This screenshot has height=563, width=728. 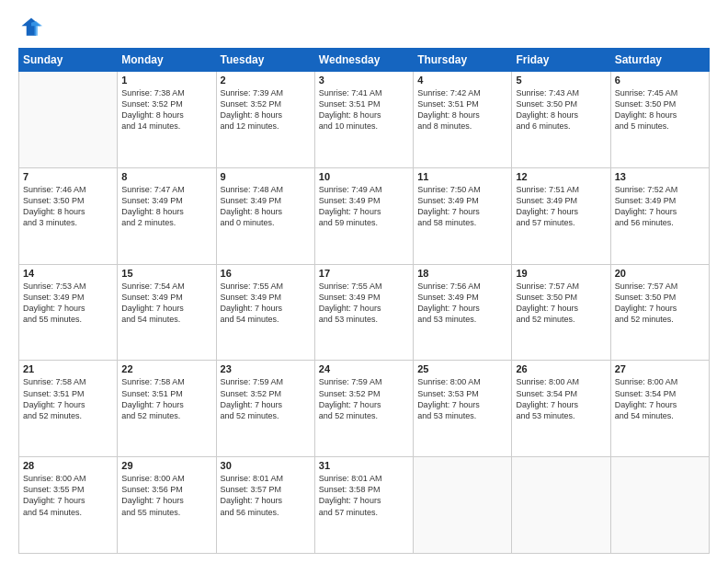 I want to click on day-info: Sunrise: 7:41 AM Sunset: 3:51 PM Dayligh…, so click(x=364, y=110).